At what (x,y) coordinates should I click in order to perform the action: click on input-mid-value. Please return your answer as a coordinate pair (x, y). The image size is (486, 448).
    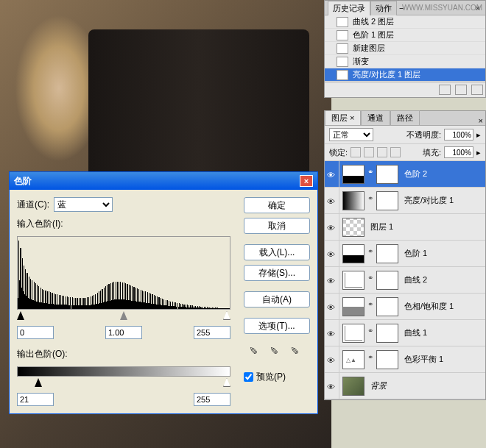
    Looking at the image, I should click on (124, 333).